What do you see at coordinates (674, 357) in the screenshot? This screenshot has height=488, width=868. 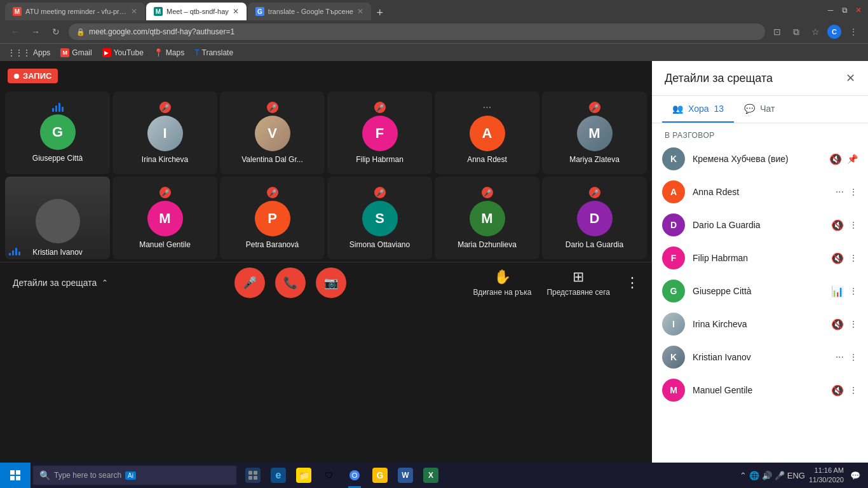 I see `avatar-kristian-s: K` at bounding box center [674, 357].